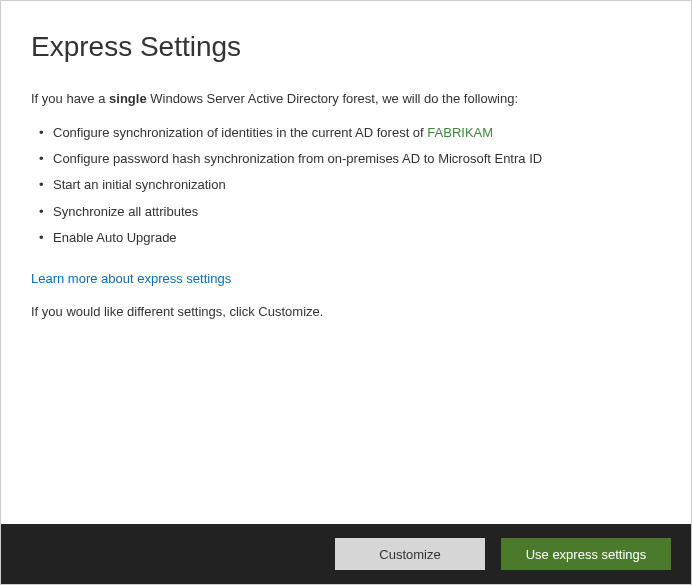 This screenshot has width=692, height=585. Describe the element at coordinates (346, 312) in the screenshot. I see `customize-hint: If you would like different settings, cl…` at that location.